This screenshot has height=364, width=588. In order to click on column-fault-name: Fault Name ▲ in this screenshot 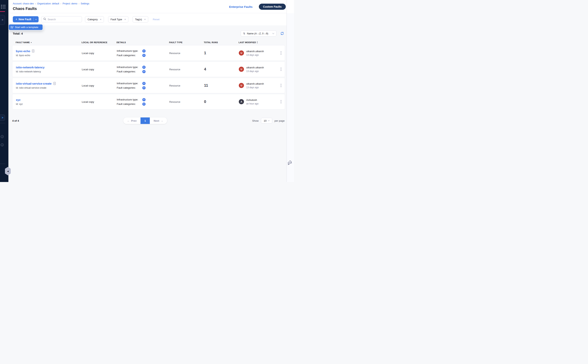, I will do `click(47, 42)`.